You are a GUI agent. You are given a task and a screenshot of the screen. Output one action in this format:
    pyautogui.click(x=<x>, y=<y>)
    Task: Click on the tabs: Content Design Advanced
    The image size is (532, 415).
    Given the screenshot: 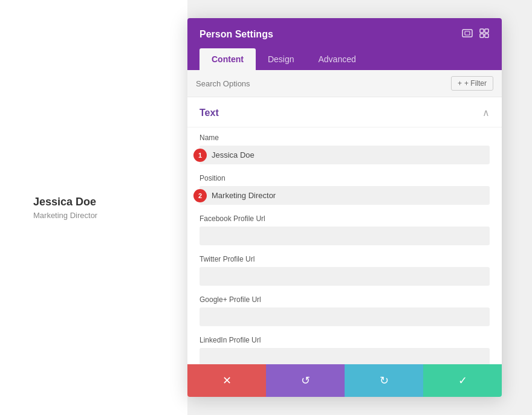 What is the action you would take?
    pyautogui.click(x=345, y=59)
    